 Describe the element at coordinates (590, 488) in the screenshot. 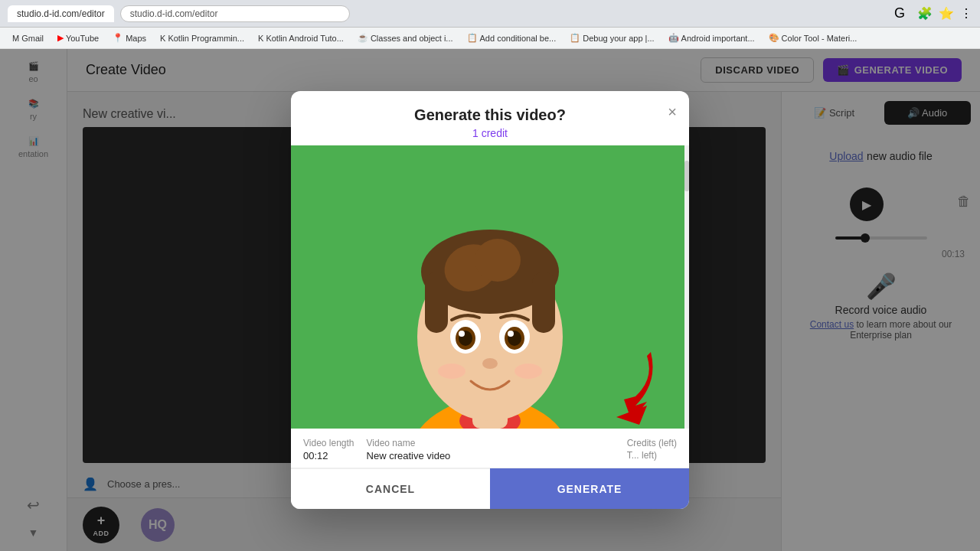

I see `generate-button: GENERATE` at that location.